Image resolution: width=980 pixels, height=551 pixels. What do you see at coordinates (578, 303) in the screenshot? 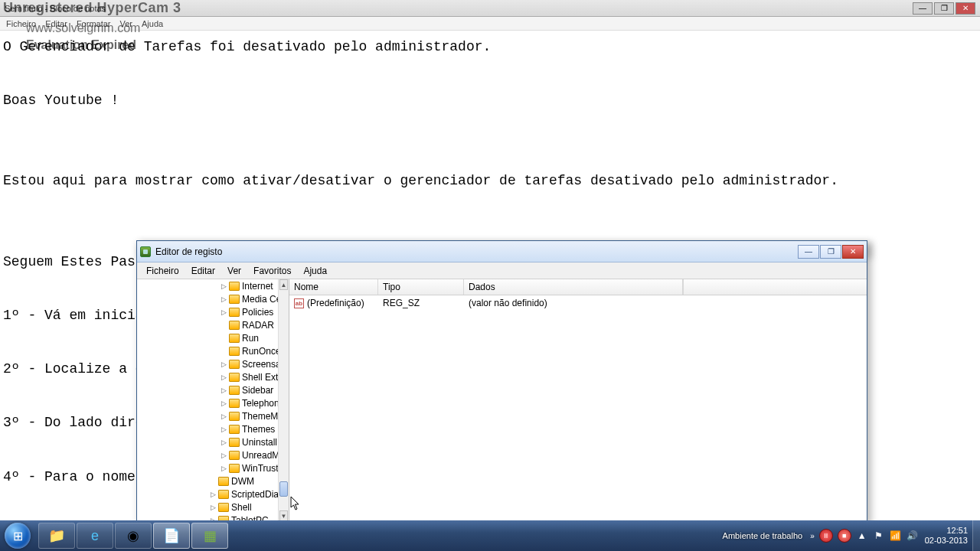
I see `value-row: ab(Predefinição)REG_SZ(valor não definid…` at bounding box center [578, 303].